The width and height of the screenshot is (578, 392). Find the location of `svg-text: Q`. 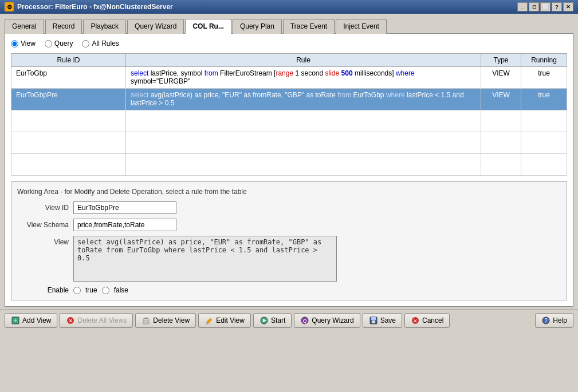

svg-text: Q is located at coordinates (305, 321).